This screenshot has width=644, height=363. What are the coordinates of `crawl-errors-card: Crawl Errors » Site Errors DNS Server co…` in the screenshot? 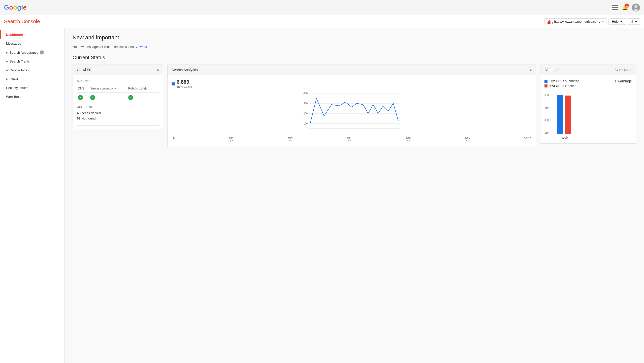 It's located at (118, 97).